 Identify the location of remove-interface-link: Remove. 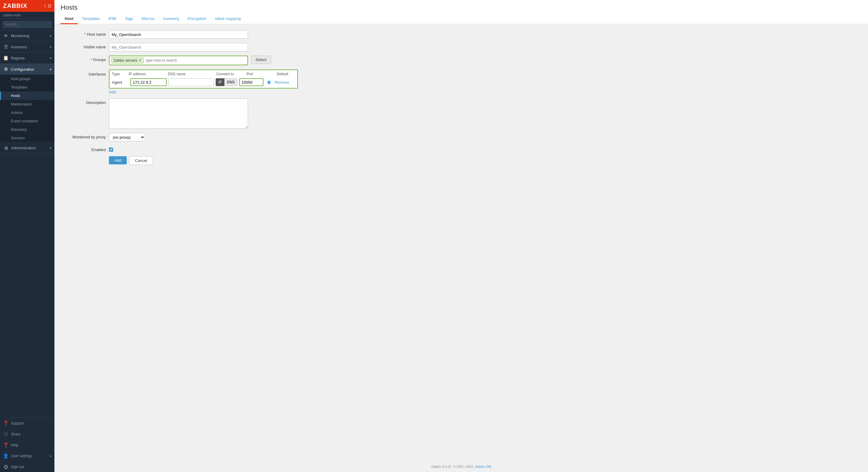
(282, 82).